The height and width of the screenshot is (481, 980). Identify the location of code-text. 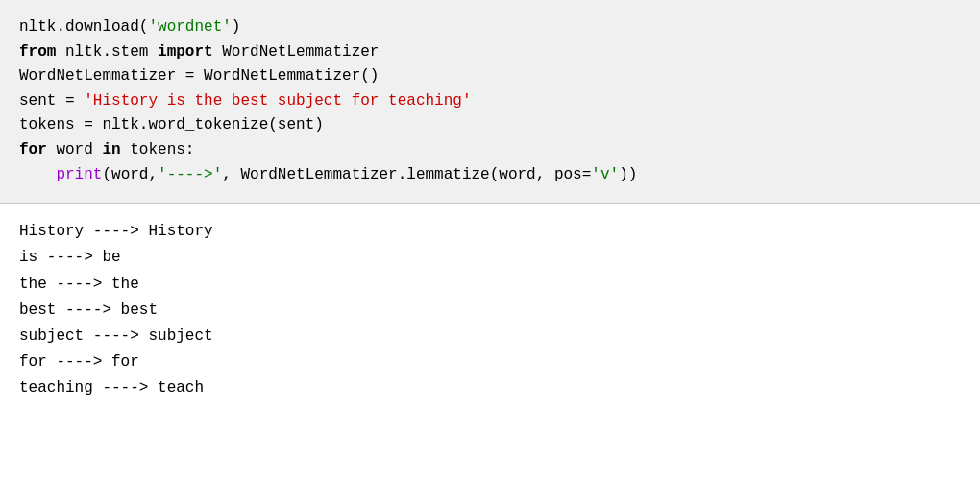
(37, 175).